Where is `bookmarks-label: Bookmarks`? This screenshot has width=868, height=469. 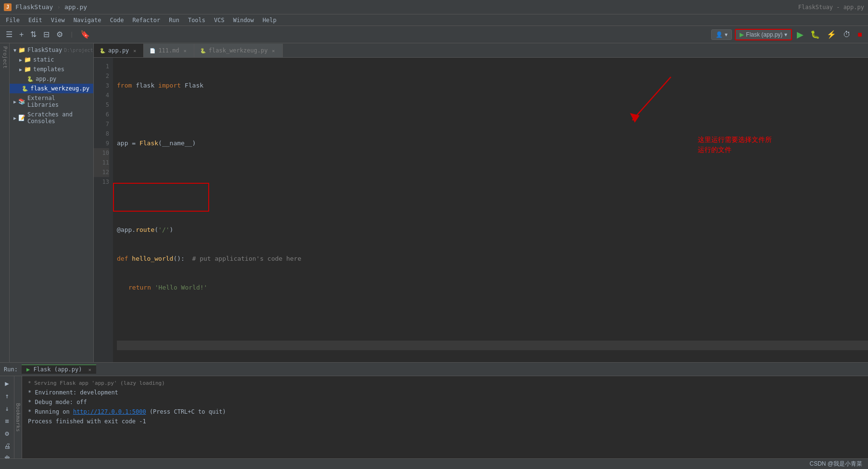
bookmarks-label: Bookmarks is located at coordinates (18, 418).